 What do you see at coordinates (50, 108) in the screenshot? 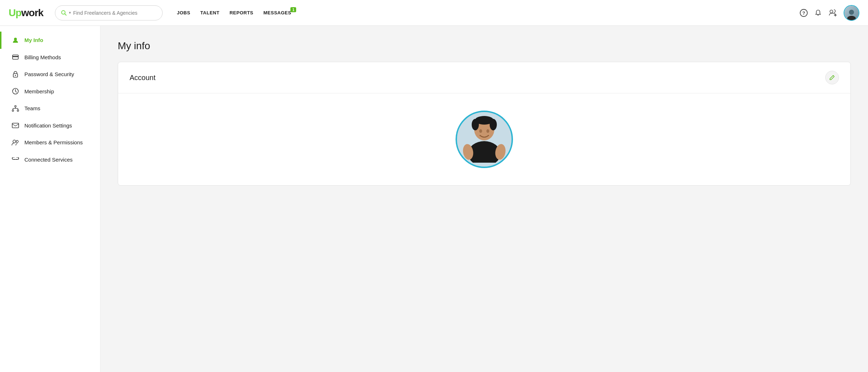
I see `sidebar-item-teams: Teams` at bounding box center [50, 108].